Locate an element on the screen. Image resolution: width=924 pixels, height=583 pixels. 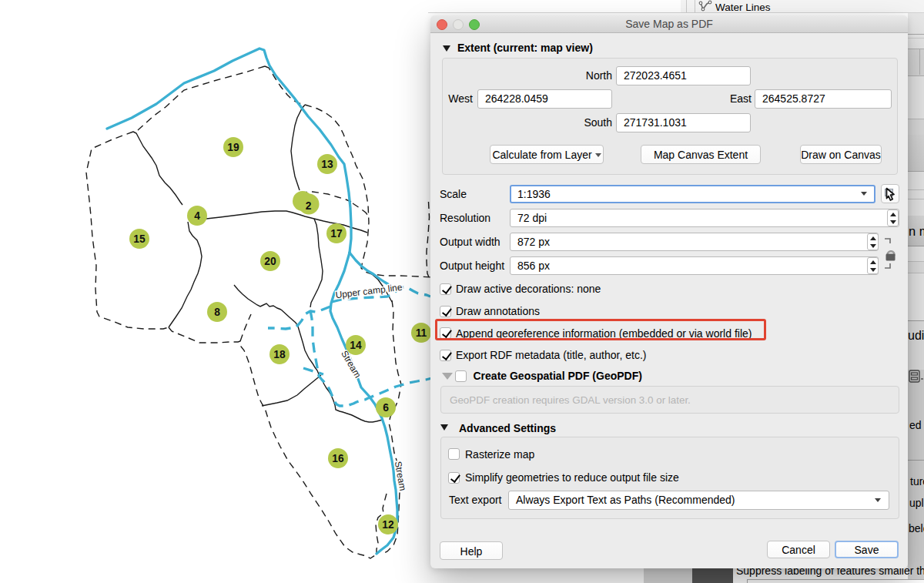
svg-text: 19 is located at coordinates (233, 148).